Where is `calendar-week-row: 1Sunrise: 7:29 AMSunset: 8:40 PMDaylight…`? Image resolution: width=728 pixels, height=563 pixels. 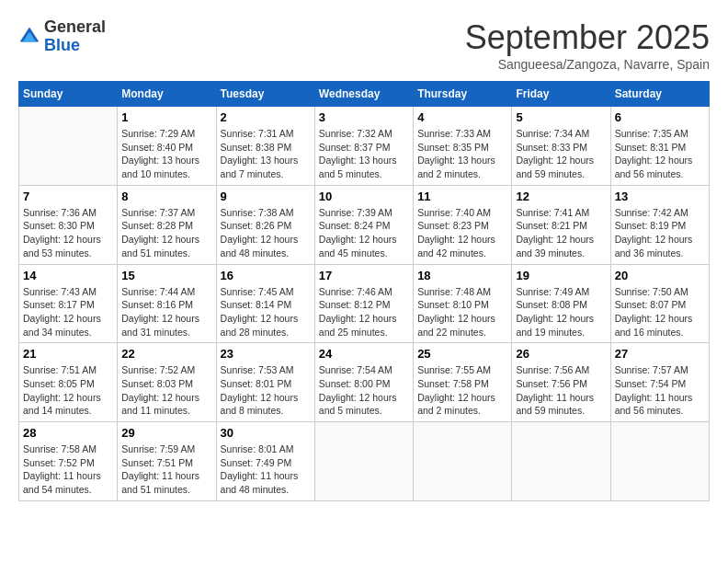
calendar-week-row: 1Sunrise: 7:29 AMSunset: 8:40 PMDaylight… is located at coordinates (364, 146).